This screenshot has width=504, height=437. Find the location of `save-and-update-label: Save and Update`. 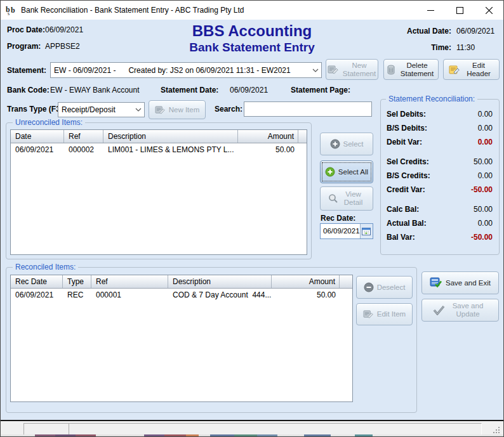

save-and-update-label: Save and Update is located at coordinates (468, 310).